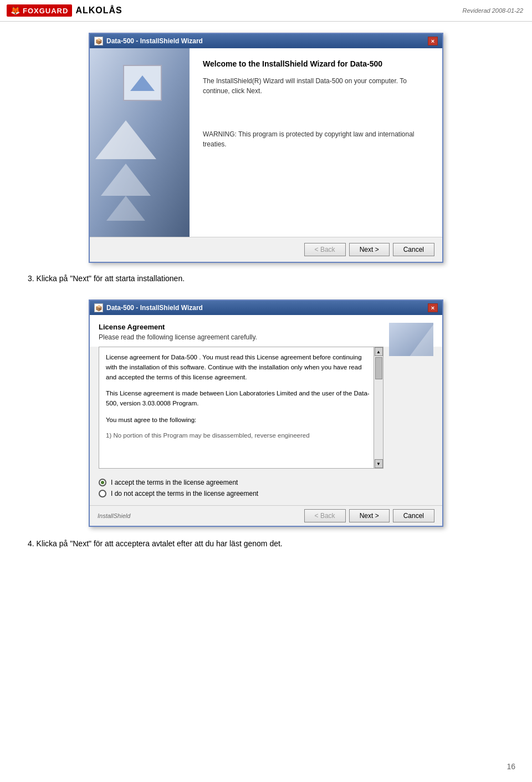 Image resolution: width=532 pixels, height=782 pixels. Describe the element at coordinates (316, 86) in the screenshot. I see `welcome-description: The InstallShield(R) Wizard will install…` at that location.